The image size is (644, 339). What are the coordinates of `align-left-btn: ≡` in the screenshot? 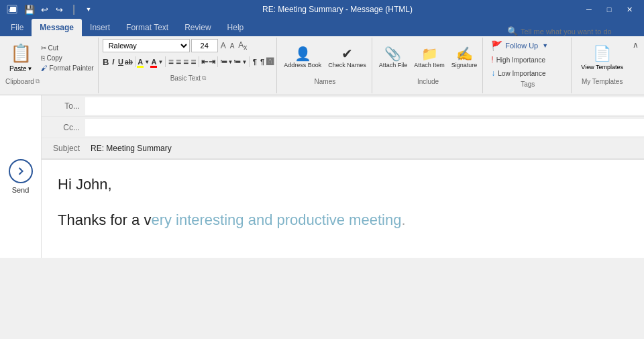 It's located at (171, 62).